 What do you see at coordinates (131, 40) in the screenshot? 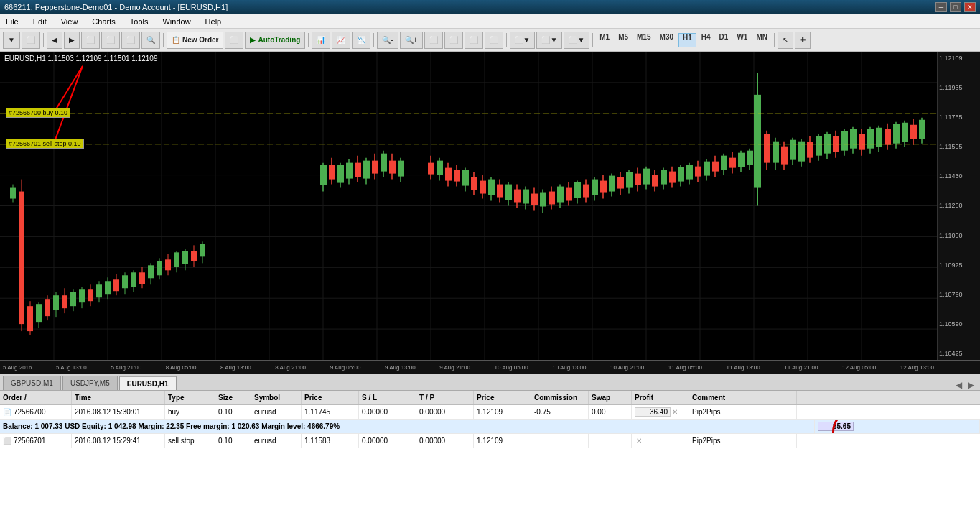
I see `toolbar-btn-5: ⬜` at bounding box center [131, 40].